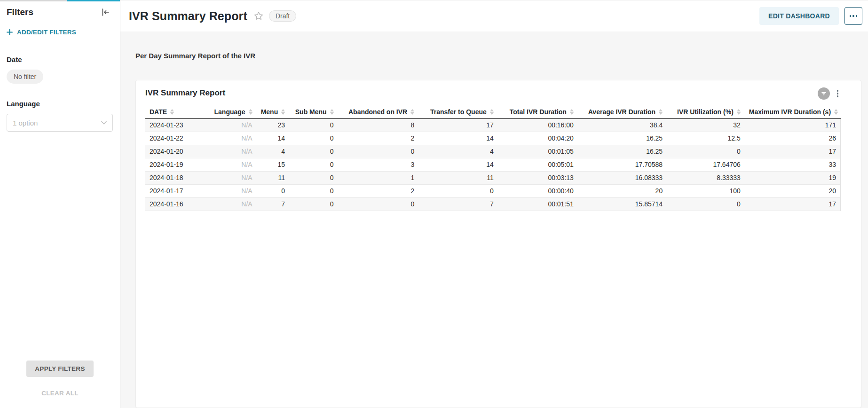 The width and height of the screenshot is (868, 408). I want to click on dashboard-header: IVR Summary Report Draft EDIT DASHBOARD, so click(494, 16).